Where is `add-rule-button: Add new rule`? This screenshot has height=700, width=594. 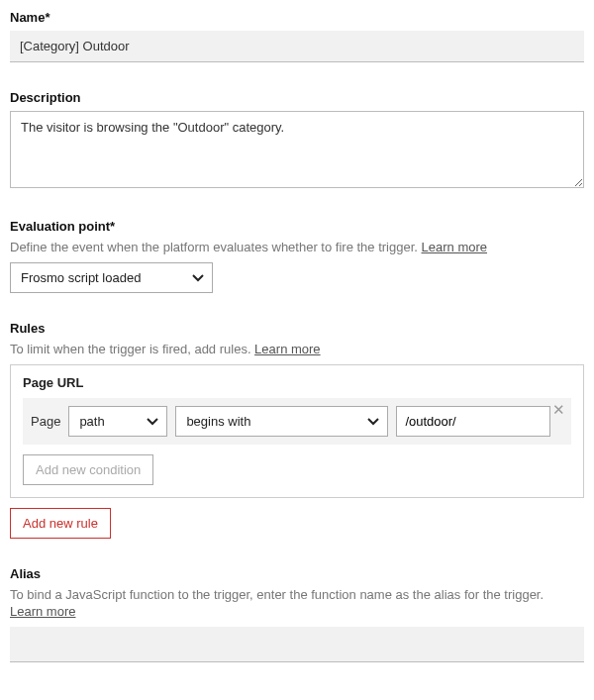
add-rule-button: Add new rule is located at coordinates (60, 523).